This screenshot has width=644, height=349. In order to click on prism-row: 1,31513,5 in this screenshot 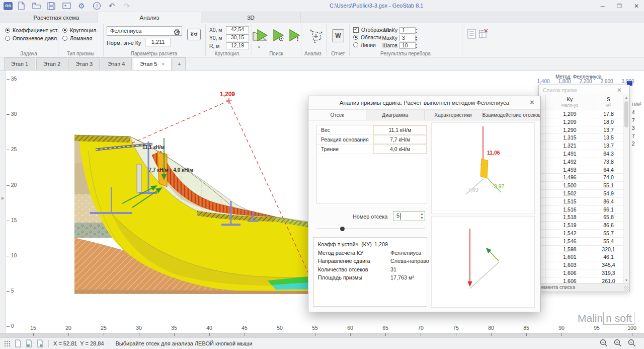, I will do `click(581, 138)`.